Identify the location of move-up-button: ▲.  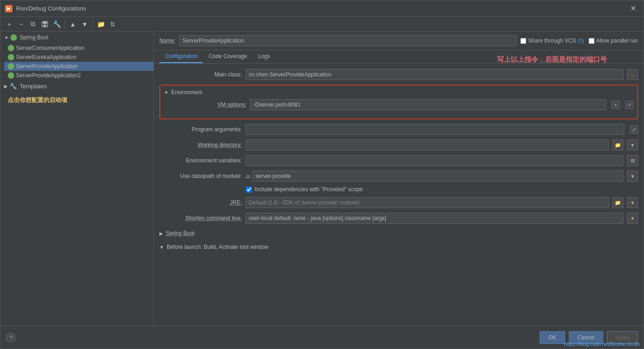
(73, 24).